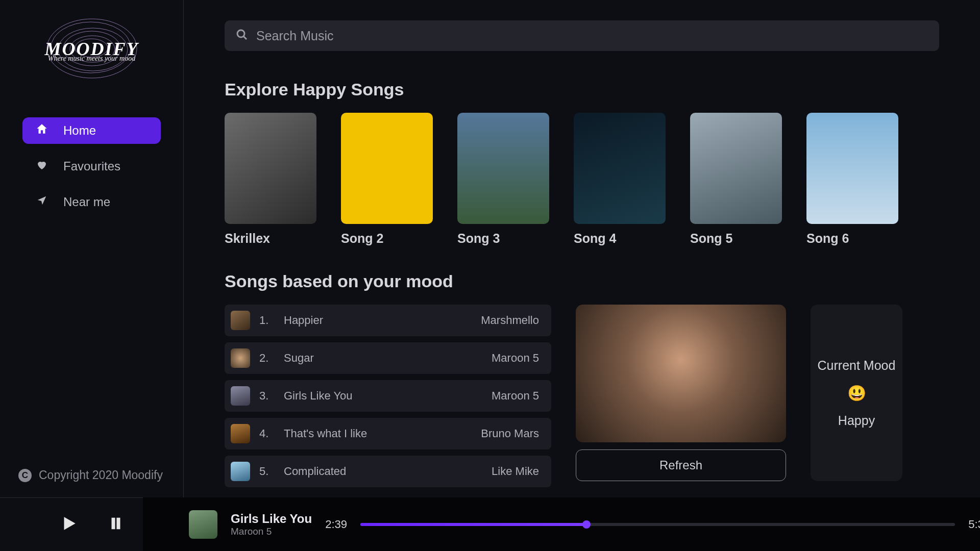  Describe the element at coordinates (116, 524) in the screenshot. I see `pause-button` at that location.